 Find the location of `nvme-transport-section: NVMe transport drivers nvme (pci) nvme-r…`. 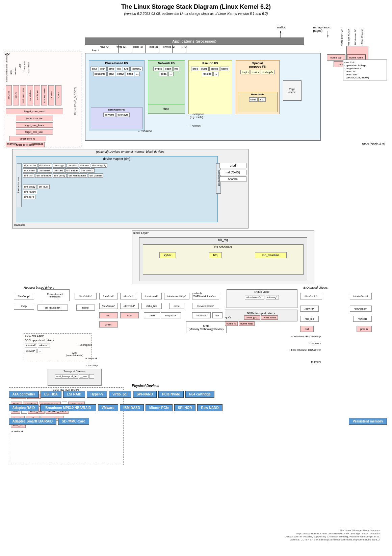

nvme-transport-section: NVMe transport drivers nvme (pci) nvme-r… is located at coordinates (261, 316).